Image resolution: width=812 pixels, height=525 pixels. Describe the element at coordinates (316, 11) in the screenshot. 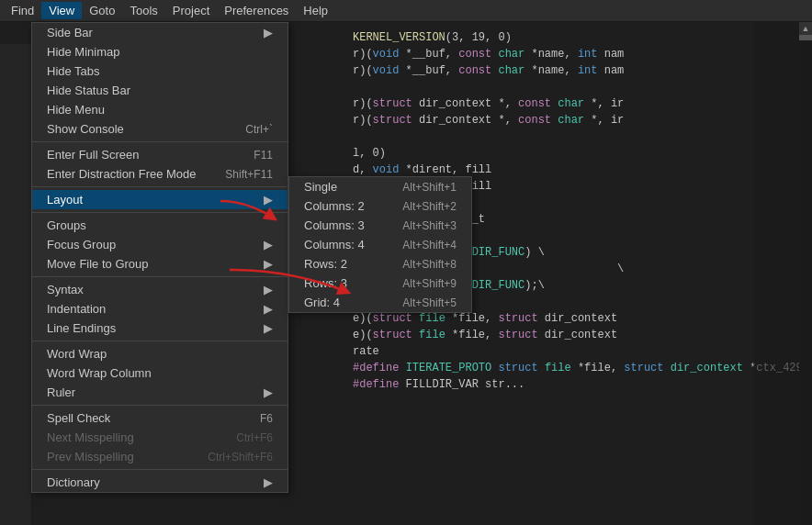

I see `menu-help: Help` at that location.